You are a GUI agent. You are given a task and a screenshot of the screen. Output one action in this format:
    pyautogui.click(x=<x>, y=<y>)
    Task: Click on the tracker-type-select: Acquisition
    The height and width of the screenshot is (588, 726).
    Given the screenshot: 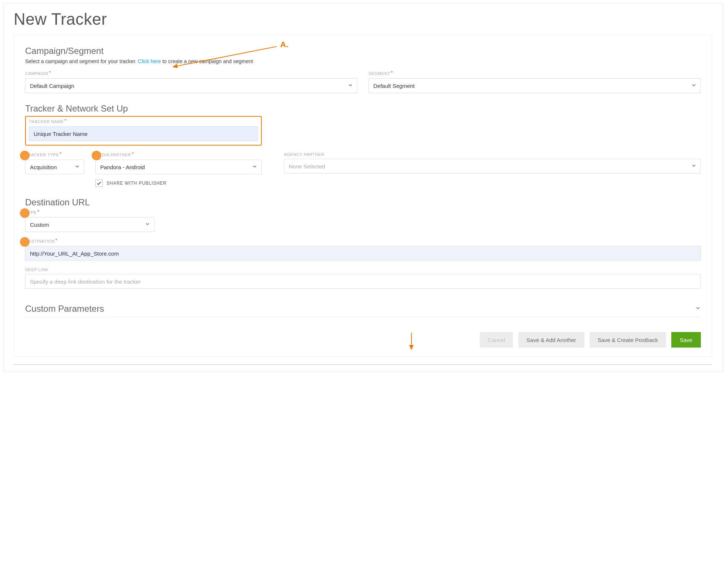 What is the action you would take?
    pyautogui.click(x=55, y=167)
    